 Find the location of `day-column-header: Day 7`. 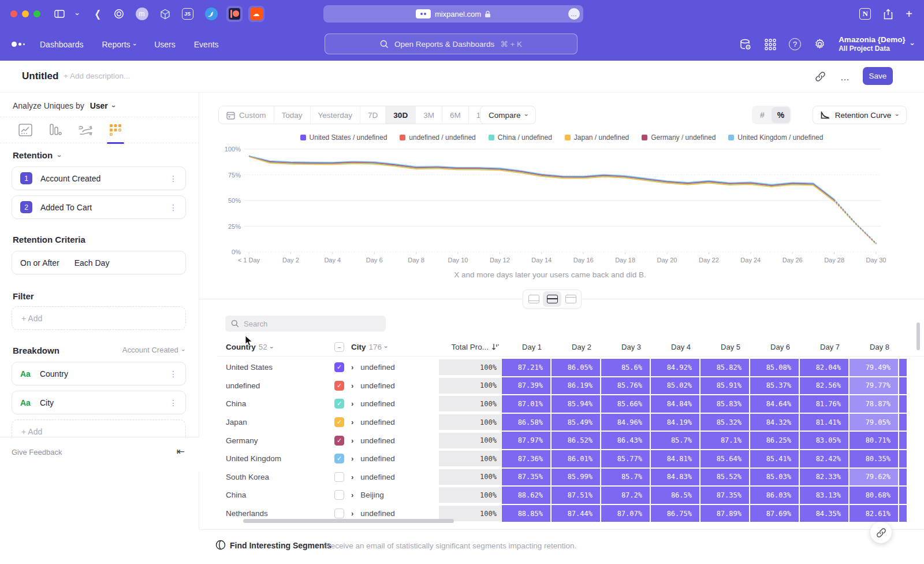

day-column-header: Day 7 is located at coordinates (824, 347).